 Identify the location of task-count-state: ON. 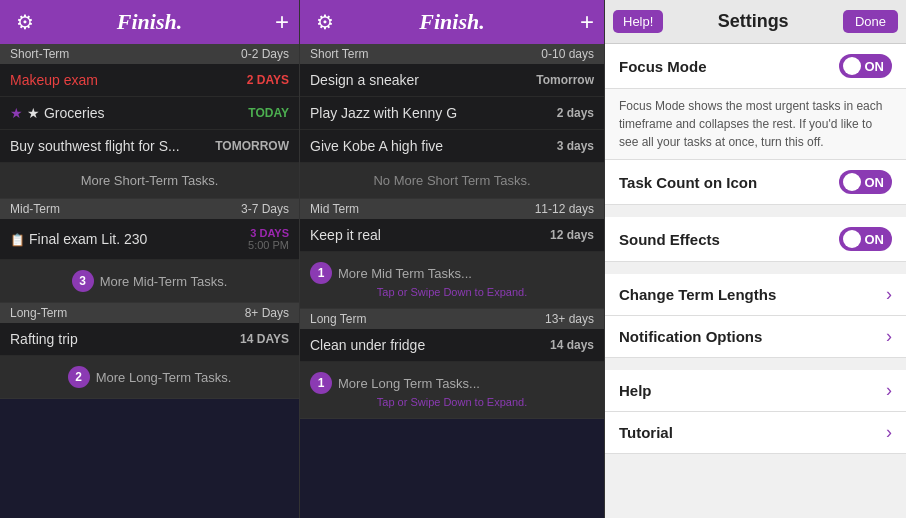
(875, 182).